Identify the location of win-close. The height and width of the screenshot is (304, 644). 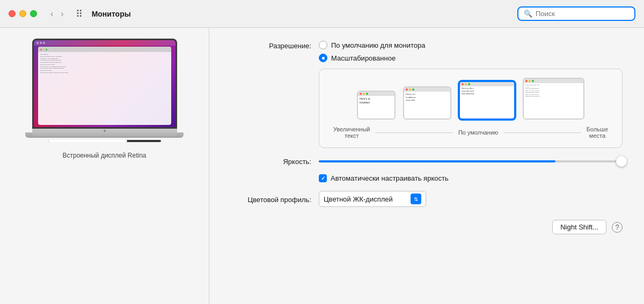
(41, 49).